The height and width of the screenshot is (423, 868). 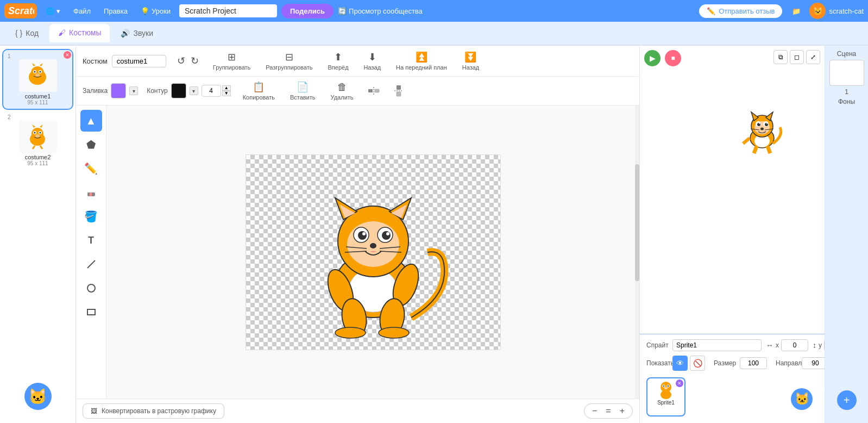 I want to click on costume-item-1: 1 ✕ costume1 95 x 111, so click(x=38, y=79).